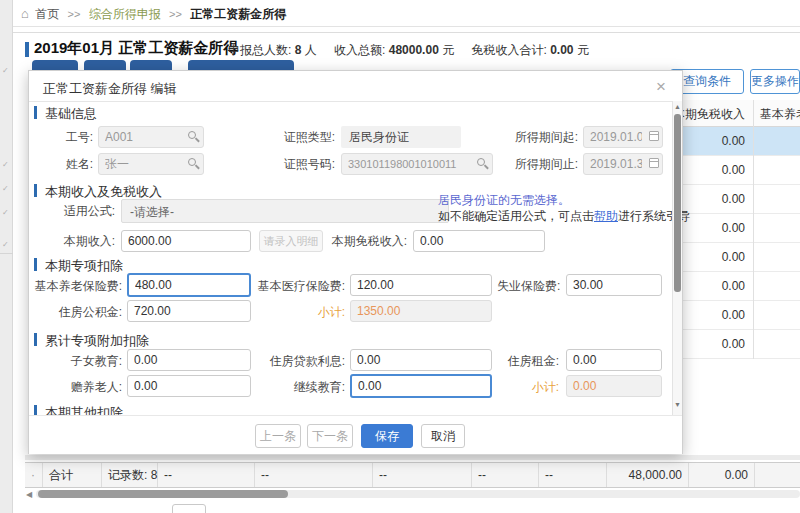  What do you see at coordinates (417, 164) in the screenshot?
I see `cert-no-field` at bounding box center [417, 164].